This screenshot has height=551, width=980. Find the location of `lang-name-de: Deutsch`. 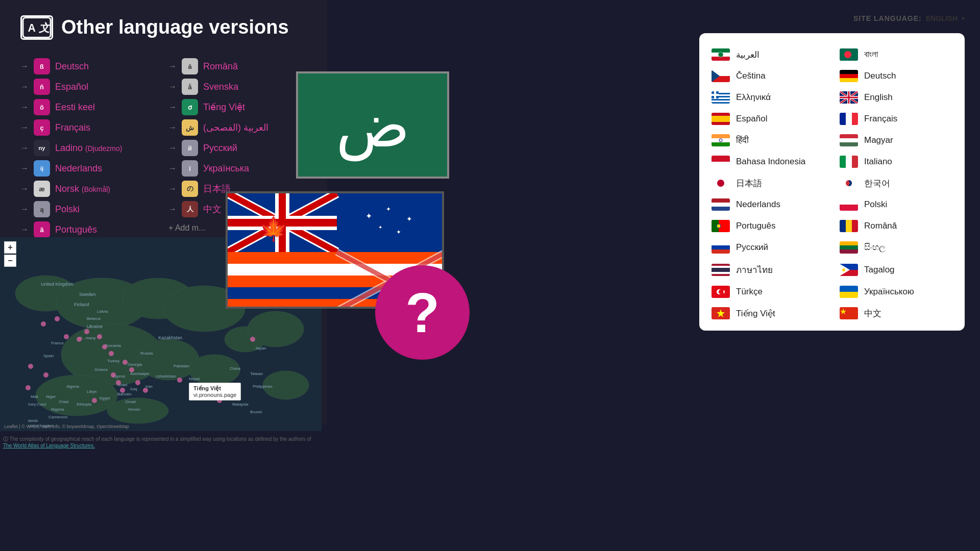

lang-name-de: Deutsch is located at coordinates (880, 76).